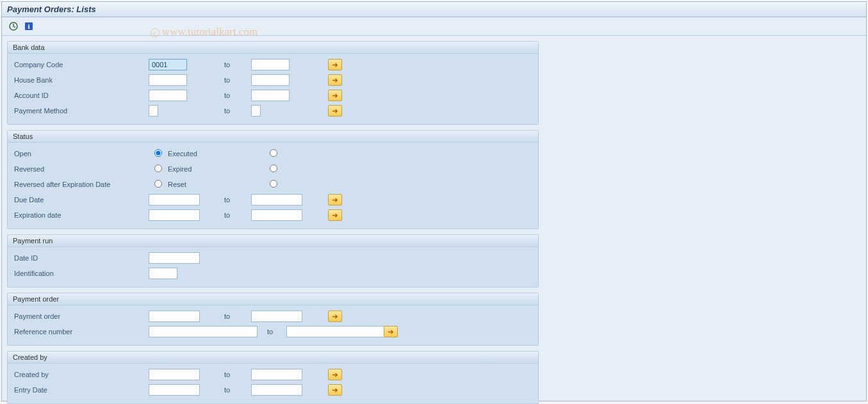 The height and width of the screenshot is (404, 868). I want to click on radio-executed, so click(274, 153).